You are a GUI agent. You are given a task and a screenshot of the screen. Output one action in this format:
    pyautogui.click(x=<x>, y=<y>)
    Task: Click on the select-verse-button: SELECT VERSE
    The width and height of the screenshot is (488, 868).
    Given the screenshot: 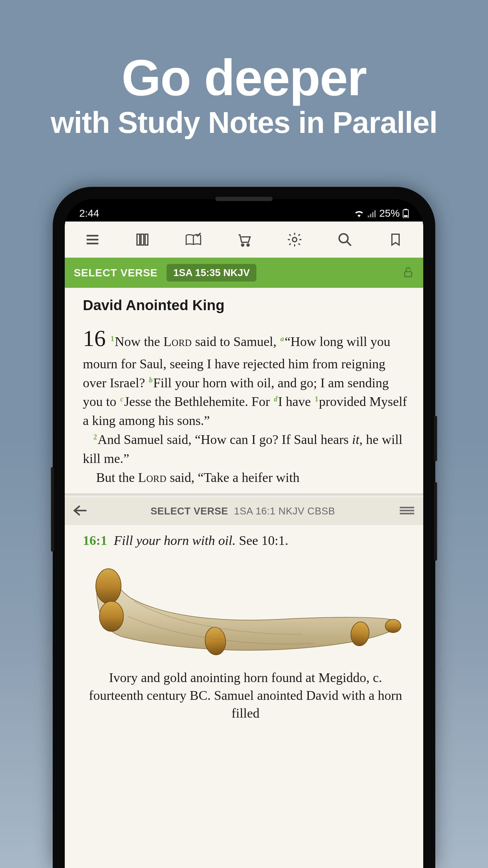 What is the action you would take?
    pyautogui.click(x=116, y=273)
    